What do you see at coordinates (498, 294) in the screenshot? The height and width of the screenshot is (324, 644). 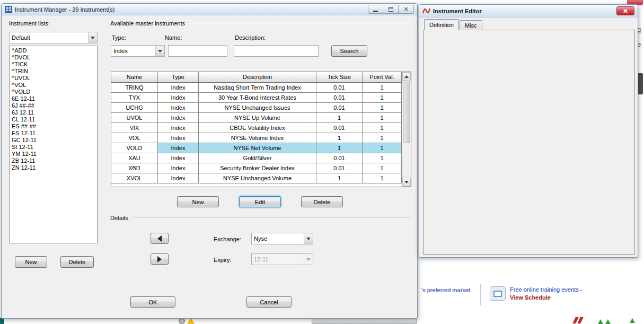 I see `training-monitor-icon` at bounding box center [498, 294].